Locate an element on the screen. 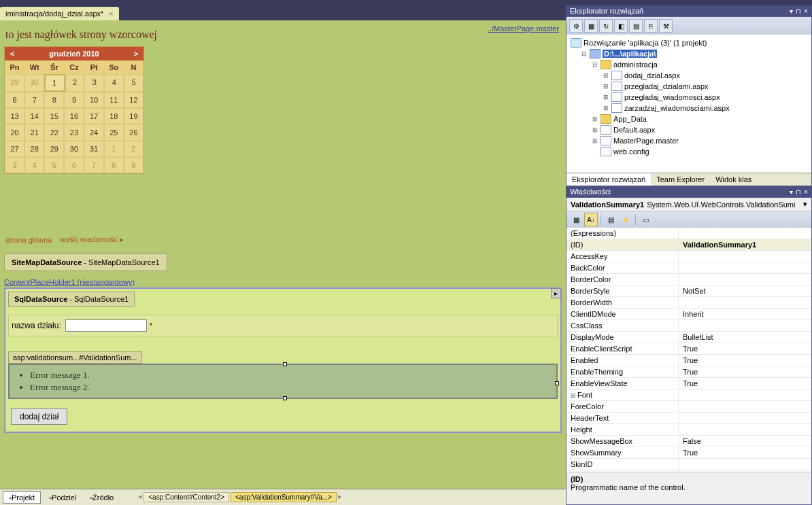 This screenshot has width=812, height=505. file-node: ⊞przegladaj_dzialami.aspx is located at coordinates (689, 86).